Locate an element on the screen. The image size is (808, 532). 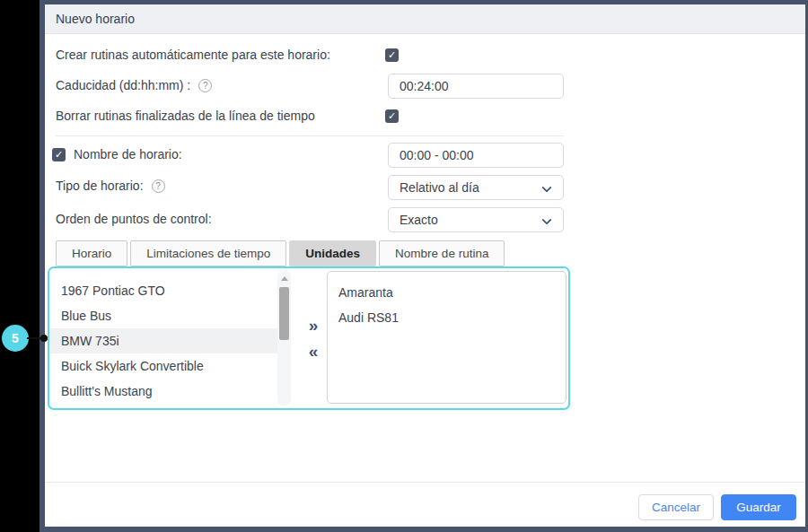
scroll-up-icon is located at coordinates (285, 278).